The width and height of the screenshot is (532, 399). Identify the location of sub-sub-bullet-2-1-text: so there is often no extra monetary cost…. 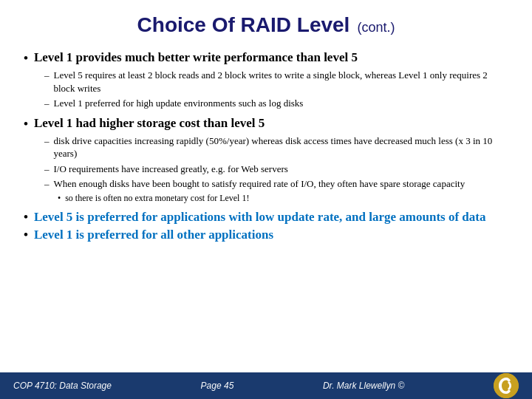
(157, 198).